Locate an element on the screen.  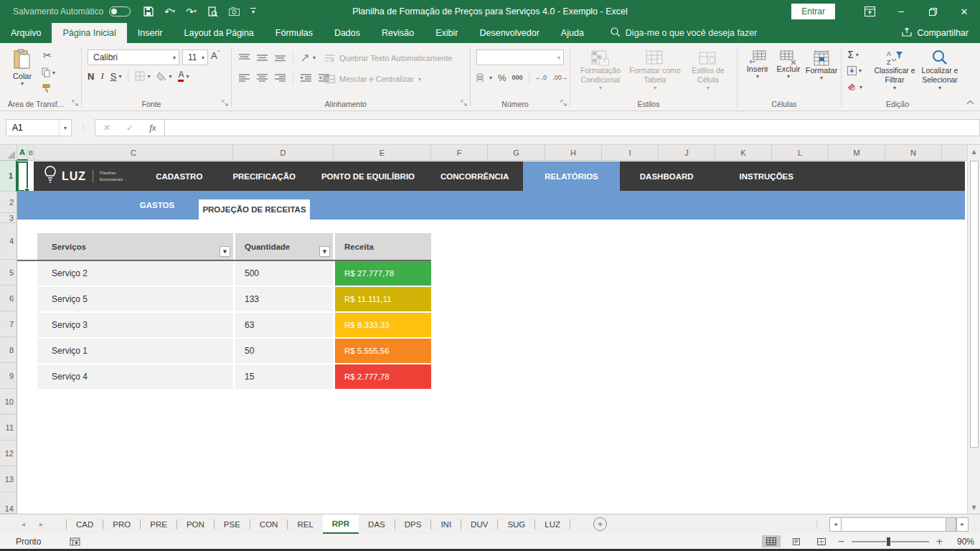
row-header-5: 5 is located at coordinates (9, 273).